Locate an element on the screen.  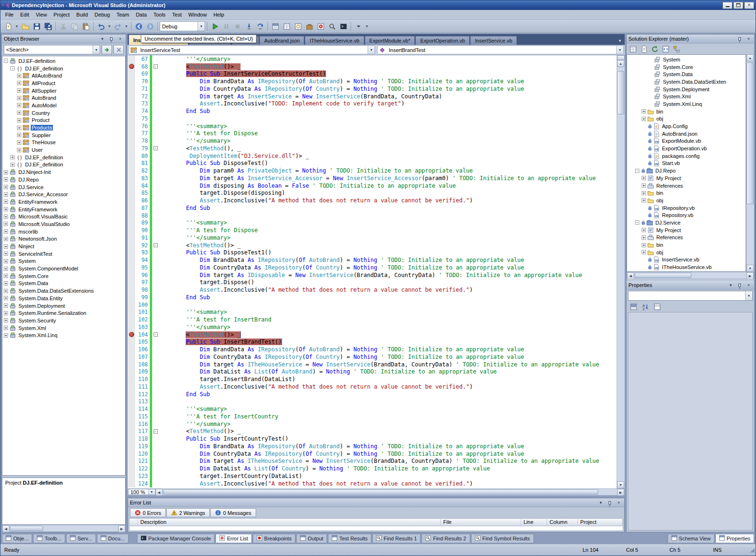
menu-view: View is located at coordinates (42, 15).